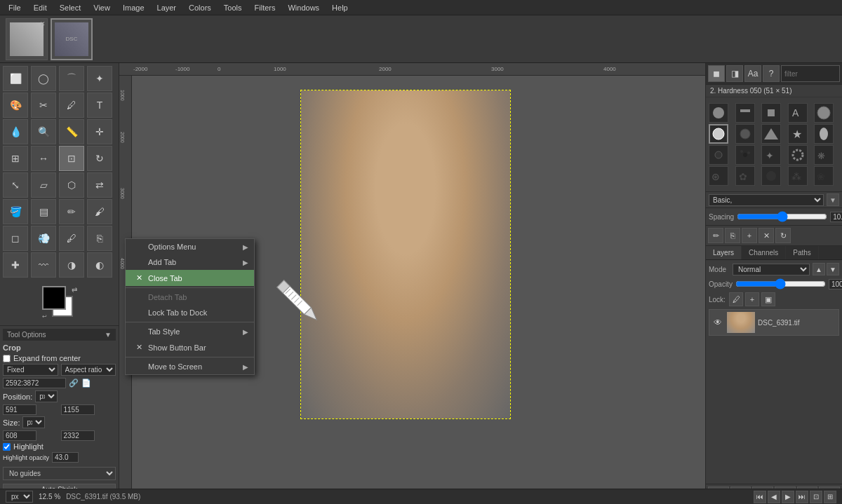 The image size is (842, 504). Describe the element at coordinates (31, 370) in the screenshot. I see `fixed-select: Fixed` at that location.